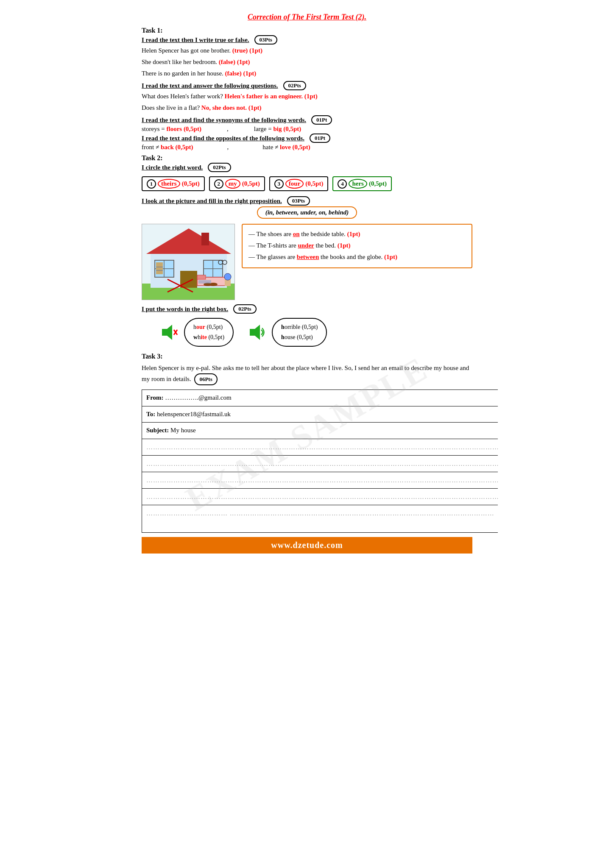  Describe the element at coordinates (167, 147) in the screenshot. I see `opposite-left: front ≠ back (0,5pt)` at that location.